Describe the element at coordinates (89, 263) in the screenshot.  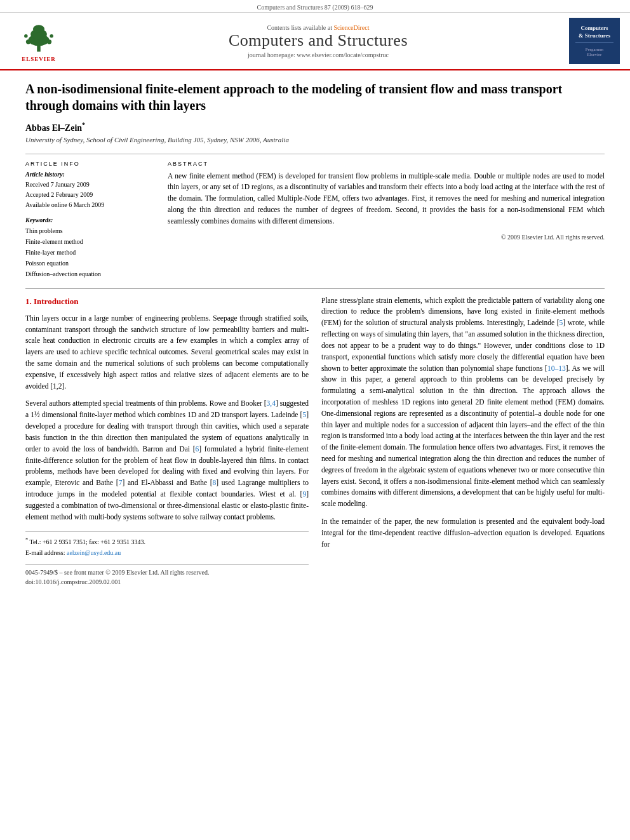
I see `keyword-4: Poisson equation` at that location.